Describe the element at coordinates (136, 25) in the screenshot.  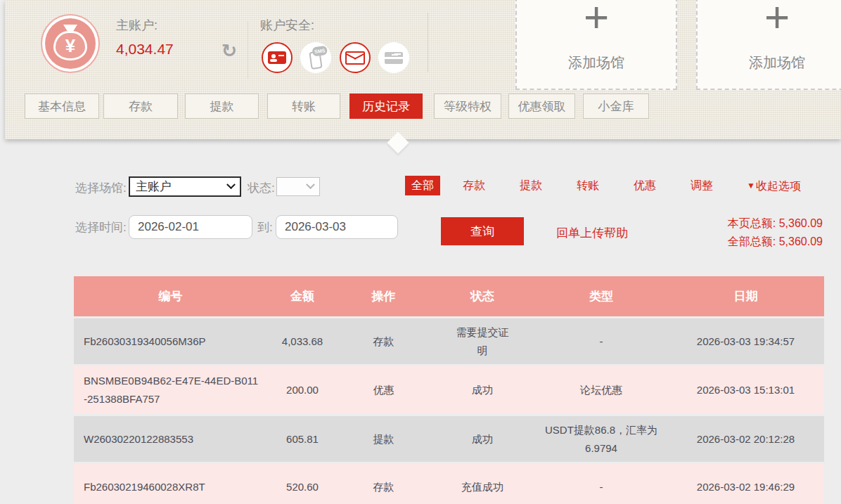
I see `main-account-label: 主账户:` at that location.